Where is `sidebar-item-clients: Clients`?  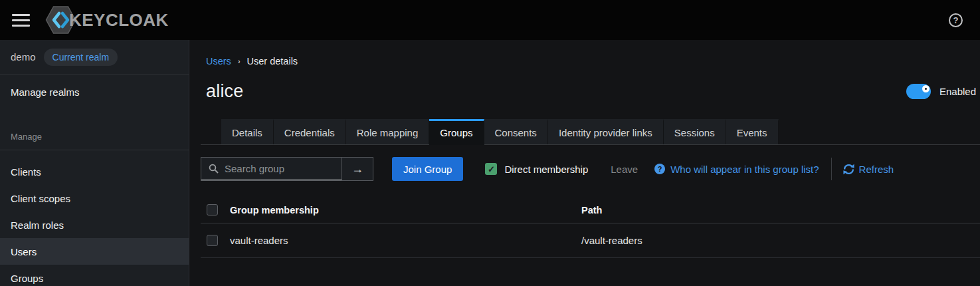
sidebar-item-clients: Clients is located at coordinates (94, 172).